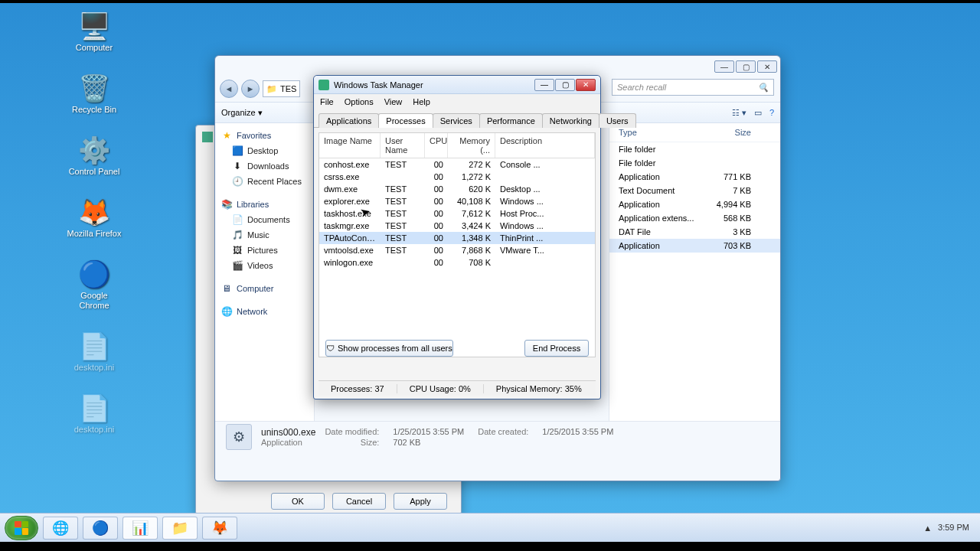 The width and height of the screenshot is (980, 551). Describe the element at coordinates (288, 89) in the screenshot. I see `breadcrumb: TES` at that location.